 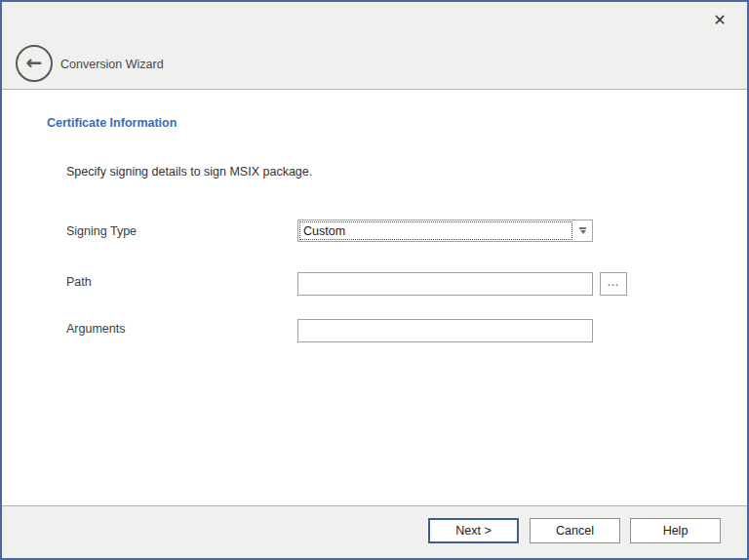 I want to click on browse-button: …, so click(x=613, y=284).